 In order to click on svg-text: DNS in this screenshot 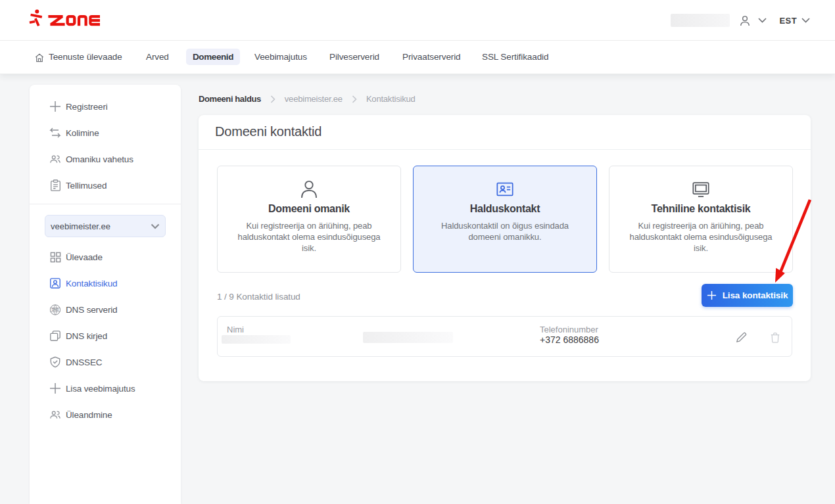, I will do `click(55, 309)`.